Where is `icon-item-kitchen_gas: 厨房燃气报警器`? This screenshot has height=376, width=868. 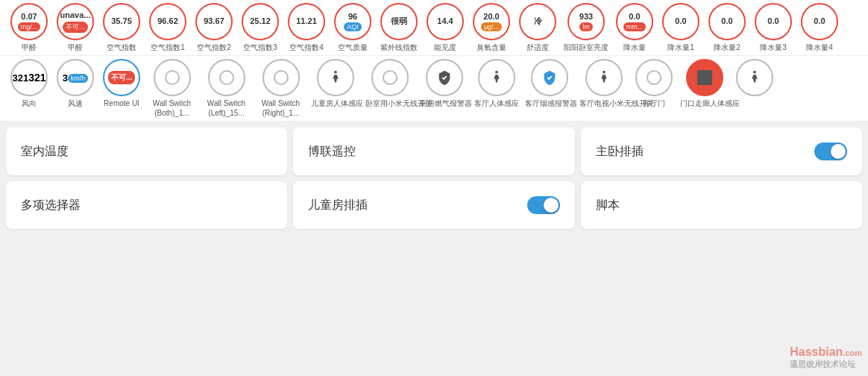 icon-item-kitchen_gas: 厨房燃气报警器 is located at coordinates (444, 84).